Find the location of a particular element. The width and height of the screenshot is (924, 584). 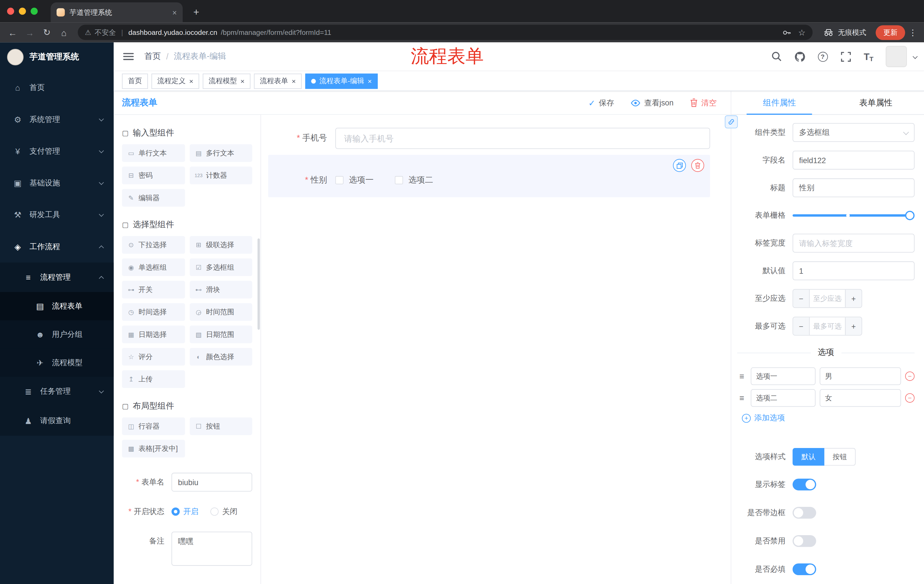

palette-item-table: ▩表格[开发中] is located at coordinates (153, 449).